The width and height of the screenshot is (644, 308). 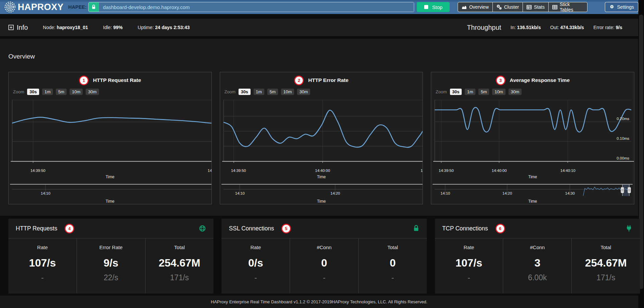 I want to click on main-chart-area: 0.00ms0.10ms0.20ms, so click(x=533, y=133).